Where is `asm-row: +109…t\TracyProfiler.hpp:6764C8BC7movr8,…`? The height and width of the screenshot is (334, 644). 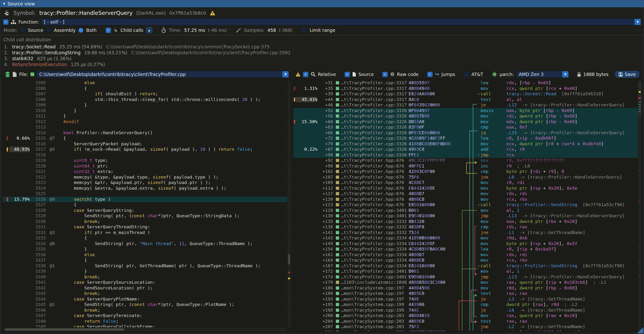
asm-row: +109…t\TracyProfiler.hpp:6764C8BC7movr8,… is located at coordinates (466, 183).